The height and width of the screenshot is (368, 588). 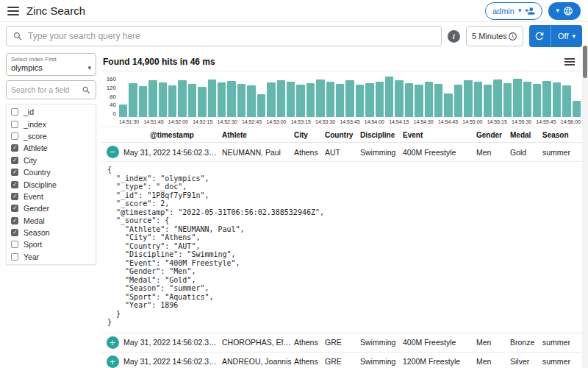 I want to click on cell-athlete: NEUMANN, Paul, so click(x=257, y=152).